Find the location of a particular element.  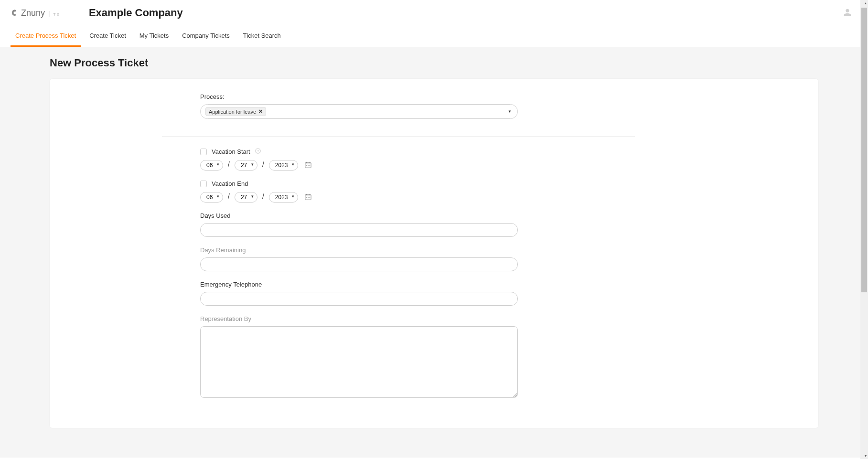

days-used-input is located at coordinates (359, 230).